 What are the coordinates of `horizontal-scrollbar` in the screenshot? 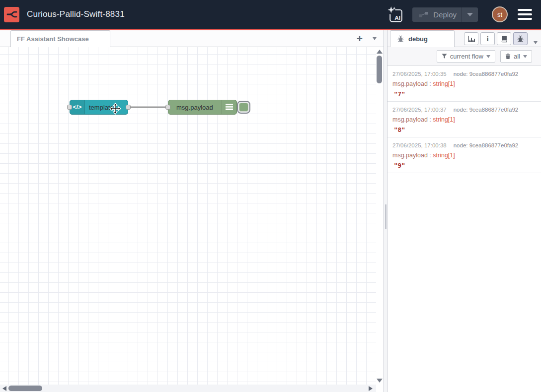 It's located at (188, 388).